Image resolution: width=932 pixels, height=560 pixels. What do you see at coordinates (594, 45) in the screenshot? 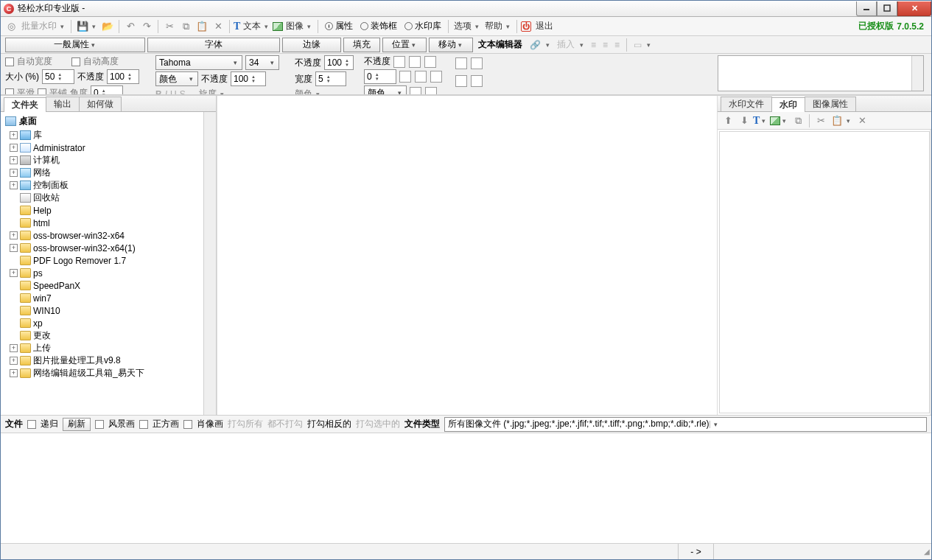
I see `align-left-icon: ≡` at bounding box center [594, 45].